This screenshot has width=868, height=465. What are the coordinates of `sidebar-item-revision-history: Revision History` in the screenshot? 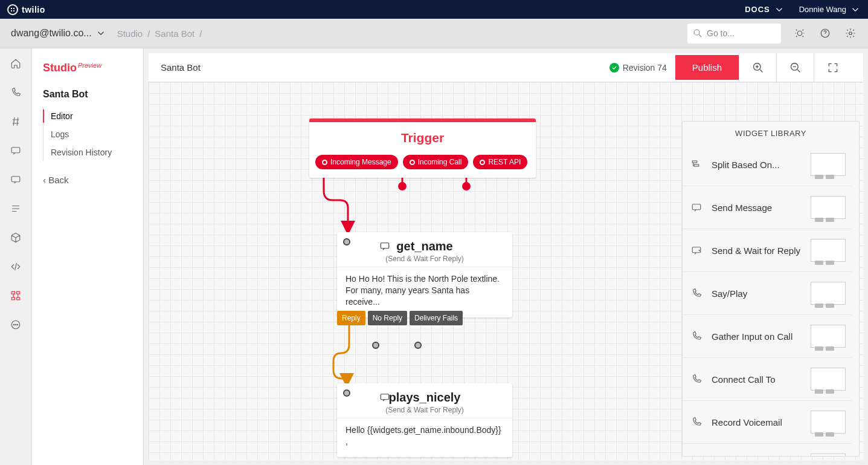 It's located at (88, 152).